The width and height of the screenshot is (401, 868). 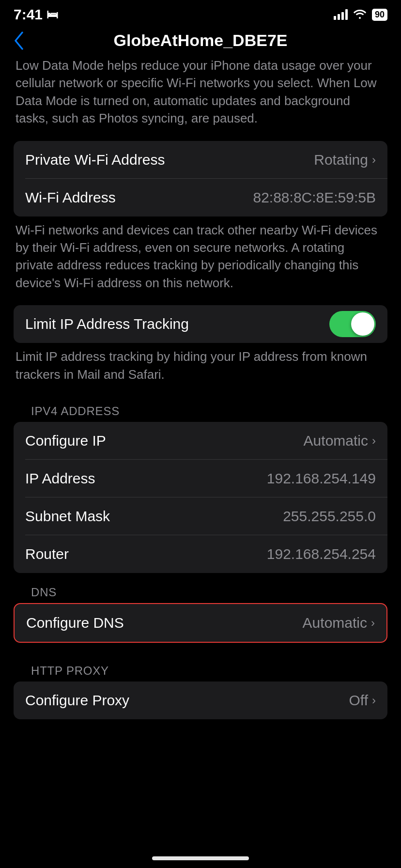 I want to click on limit-ip-toggle, so click(x=353, y=324).